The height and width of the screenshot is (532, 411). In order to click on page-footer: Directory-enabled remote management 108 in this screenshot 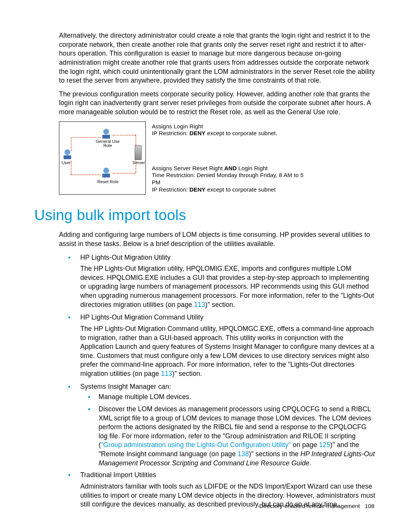, I will do `click(317, 506)`.